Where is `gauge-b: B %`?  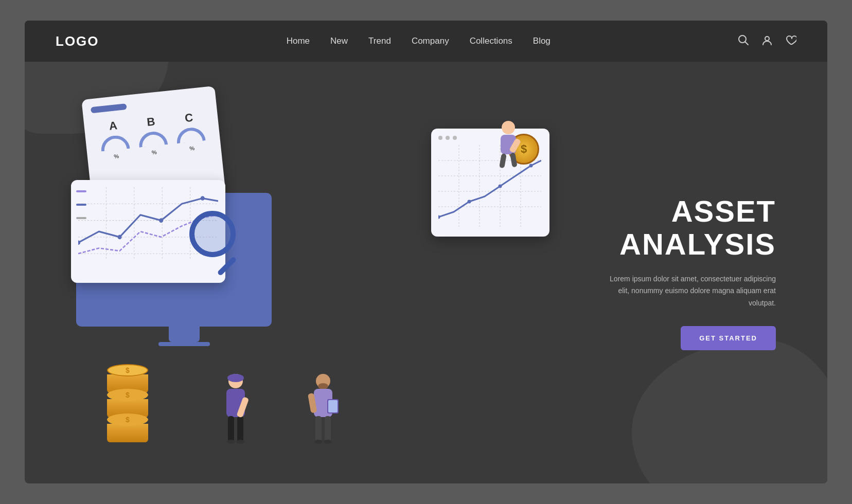
gauge-b: B % is located at coordinates (152, 135).